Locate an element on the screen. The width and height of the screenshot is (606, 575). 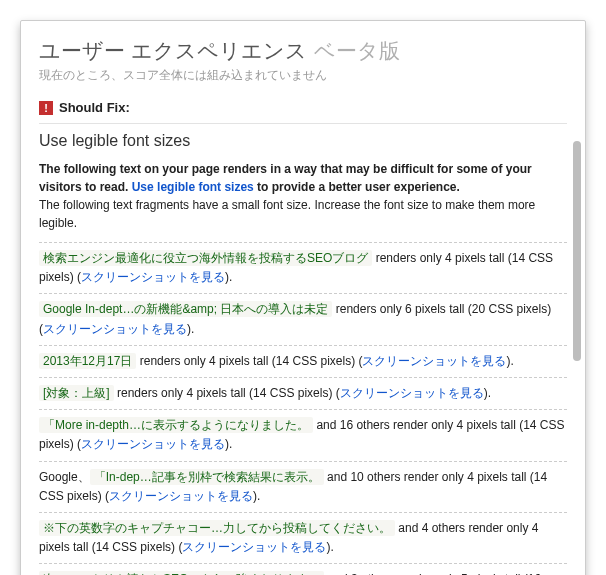
list-item: 次のエントリも読むとSEOにさらに強くなります。 and 3 others re… is located at coordinates (303, 570).